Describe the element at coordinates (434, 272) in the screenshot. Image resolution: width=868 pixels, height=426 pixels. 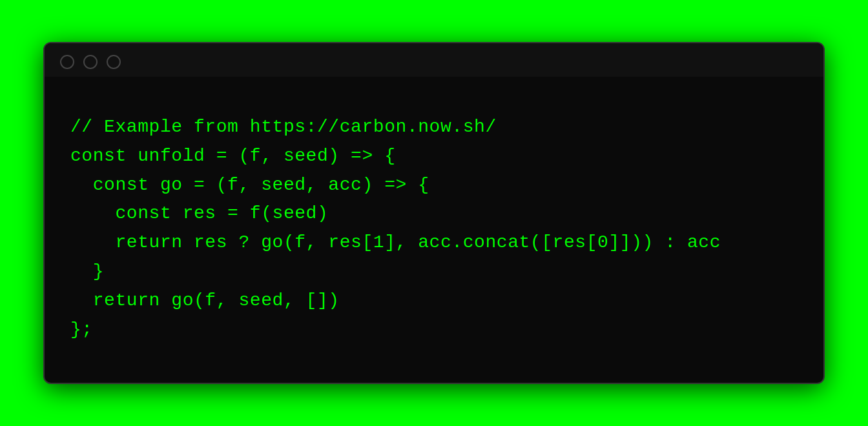
I see `code-line-closing-brace: }` at that location.